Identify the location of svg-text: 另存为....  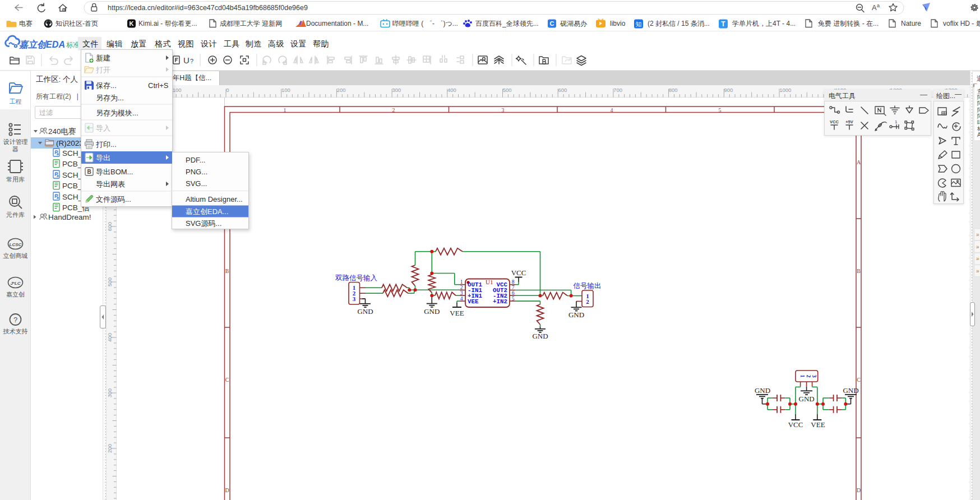
(110, 98).